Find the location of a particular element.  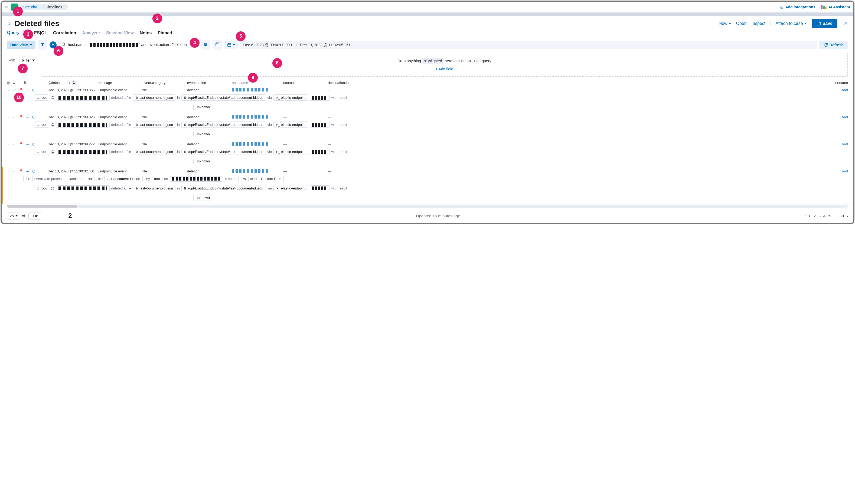

breadcrumb-security: Security is located at coordinates (30, 7).